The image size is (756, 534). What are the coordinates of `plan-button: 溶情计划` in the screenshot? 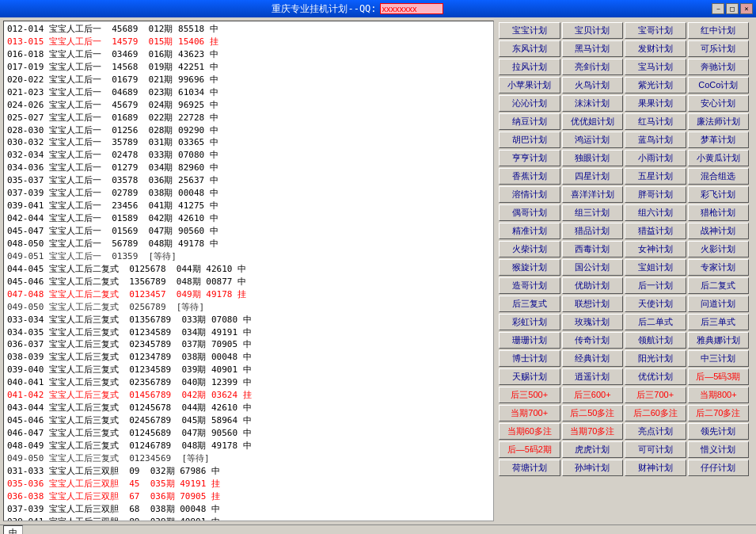 It's located at (530, 195).